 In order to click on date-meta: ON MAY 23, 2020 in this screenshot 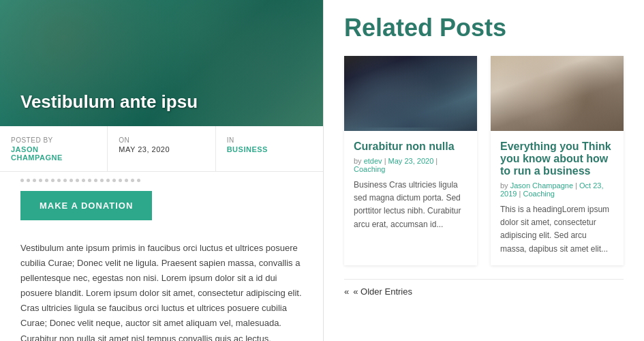, I will do `click(162, 149)`.